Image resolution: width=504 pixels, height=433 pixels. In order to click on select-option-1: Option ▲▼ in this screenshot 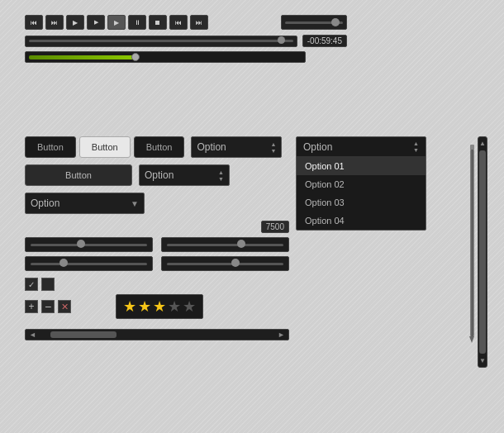, I will do `click(236, 147)`.